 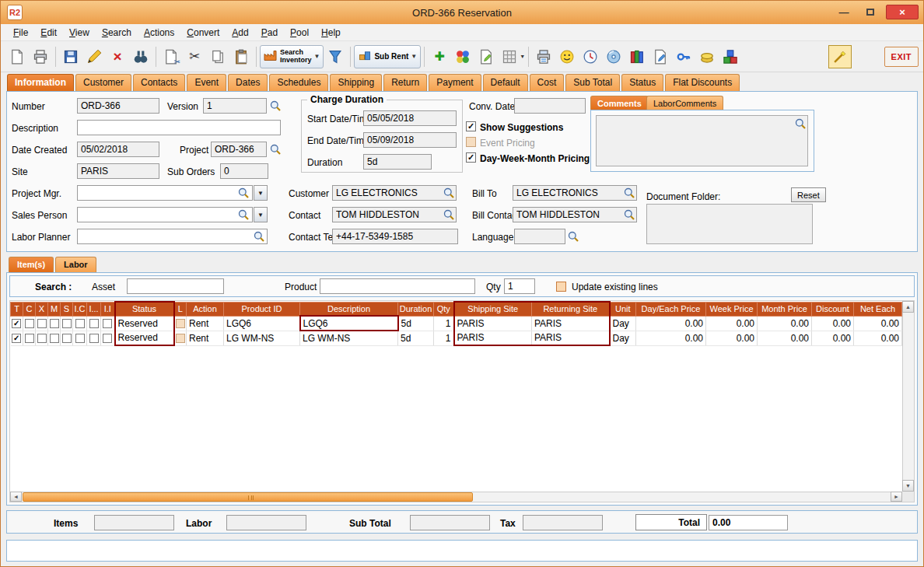 What do you see at coordinates (42, 324) in the screenshot?
I see `row-x-cell` at bounding box center [42, 324].